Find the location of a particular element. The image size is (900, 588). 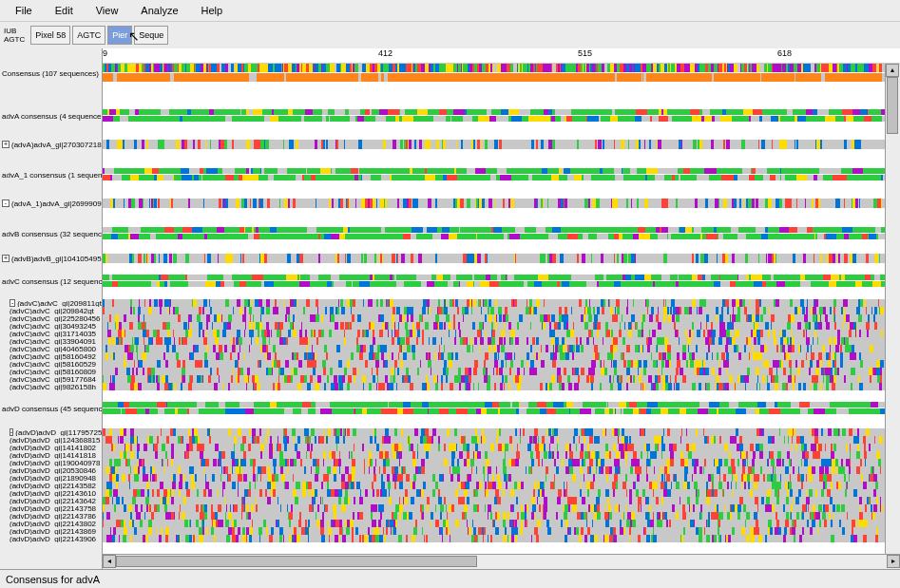

track-label: (advC)advC_gi|58160809 is located at coordinates (51, 371).